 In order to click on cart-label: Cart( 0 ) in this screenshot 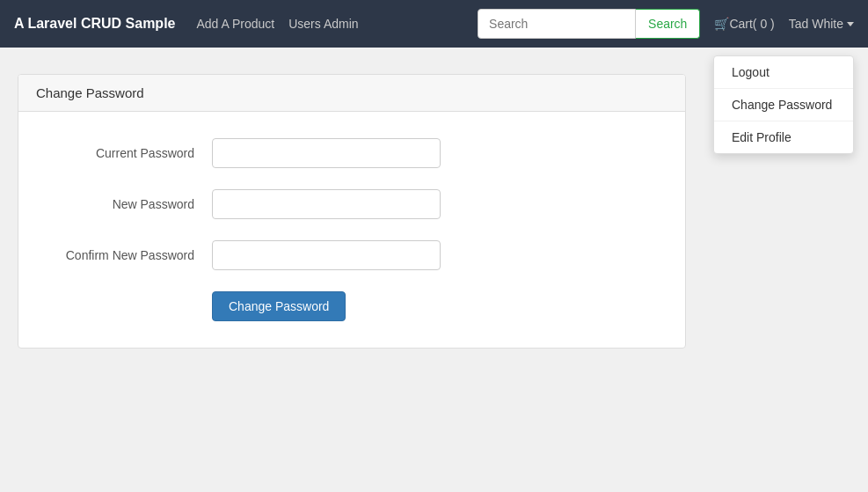, I will do `click(751, 24)`.